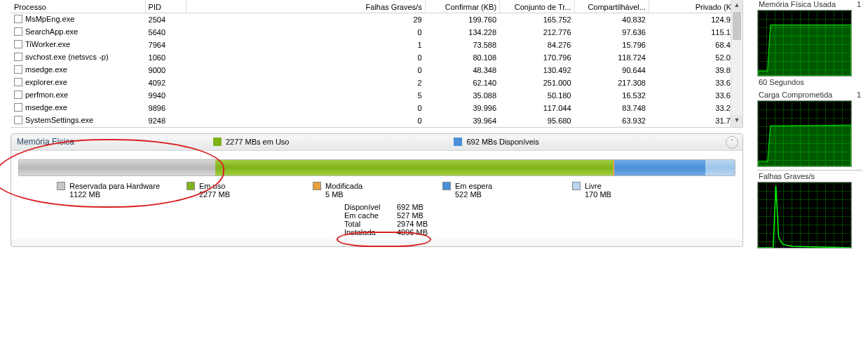  What do you see at coordinates (737, 63) in the screenshot?
I see `scroll-track` at bounding box center [737, 63].